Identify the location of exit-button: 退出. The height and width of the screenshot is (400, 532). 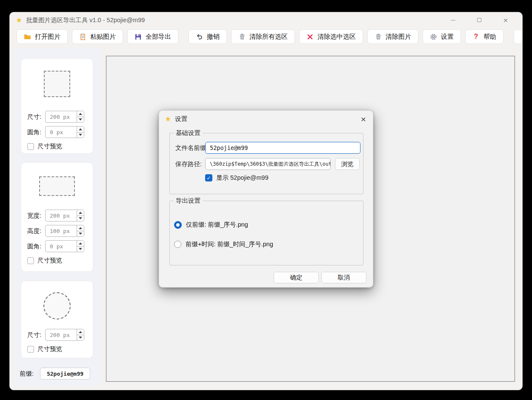
(518, 37).